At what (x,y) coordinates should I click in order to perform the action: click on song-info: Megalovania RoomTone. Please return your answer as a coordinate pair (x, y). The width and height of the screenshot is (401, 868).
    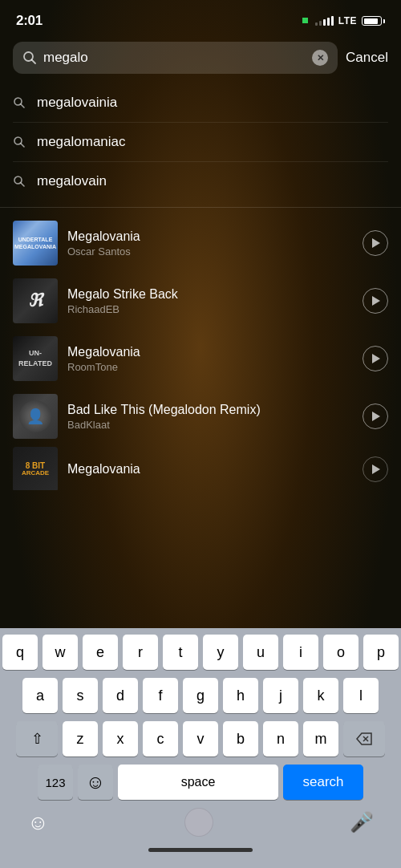
    Looking at the image, I should click on (210, 359).